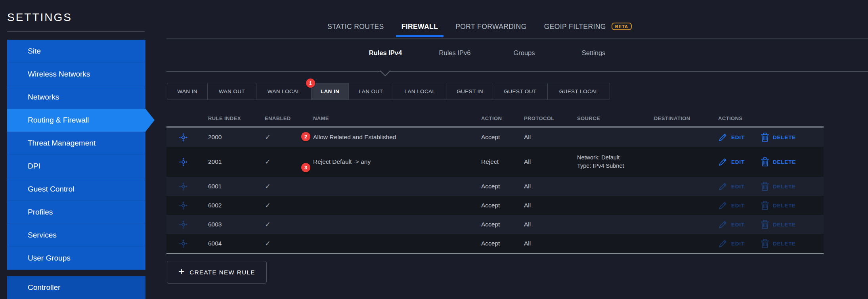  I want to click on subtab-rules-ipv4: Rules IPv4, so click(385, 53).